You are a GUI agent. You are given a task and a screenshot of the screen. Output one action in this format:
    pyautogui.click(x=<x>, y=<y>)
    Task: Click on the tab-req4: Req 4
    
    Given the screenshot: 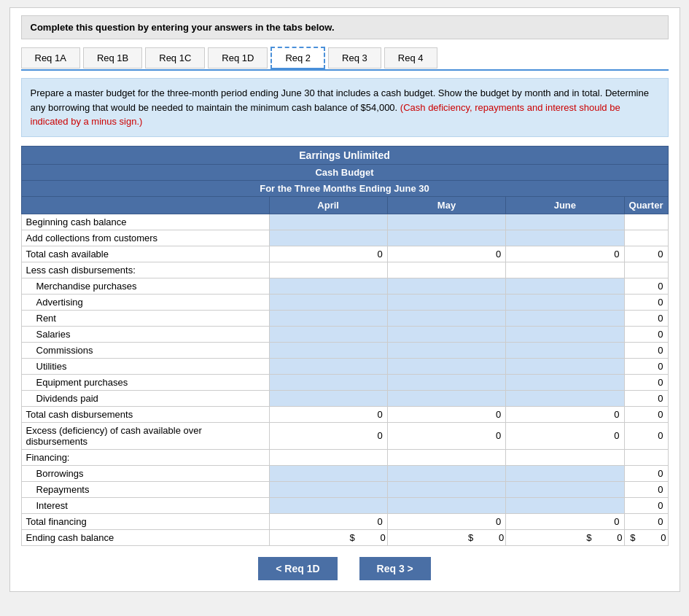 What is the action you would take?
    pyautogui.click(x=411, y=58)
    